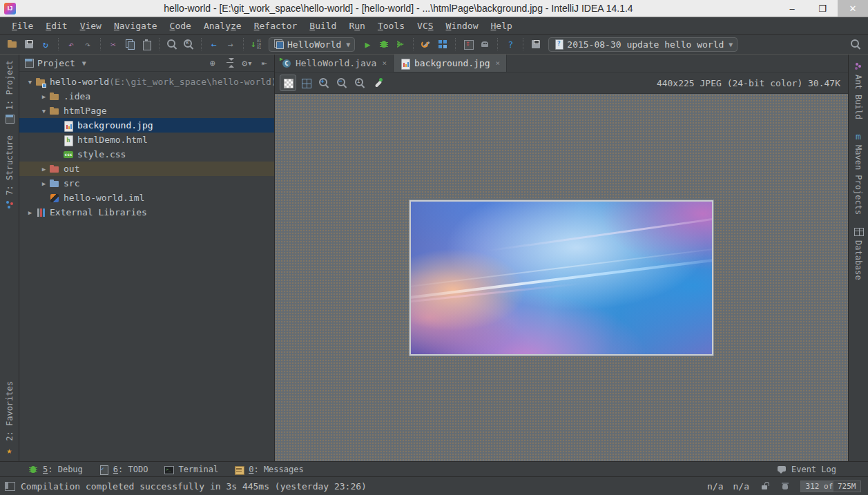 This screenshot has height=495, width=868. Describe the element at coordinates (146, 197) in the screenshot. I see `tree-row-hello-world-iml: hello-world.iml` at that location.